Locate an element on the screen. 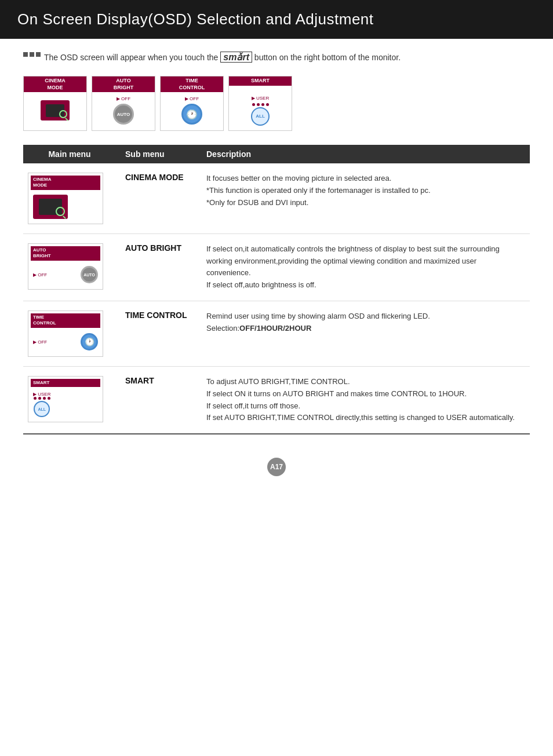 This screenshot has height=756, width=553. col-main-menu: Main menu is located at coordinates (70, 154).